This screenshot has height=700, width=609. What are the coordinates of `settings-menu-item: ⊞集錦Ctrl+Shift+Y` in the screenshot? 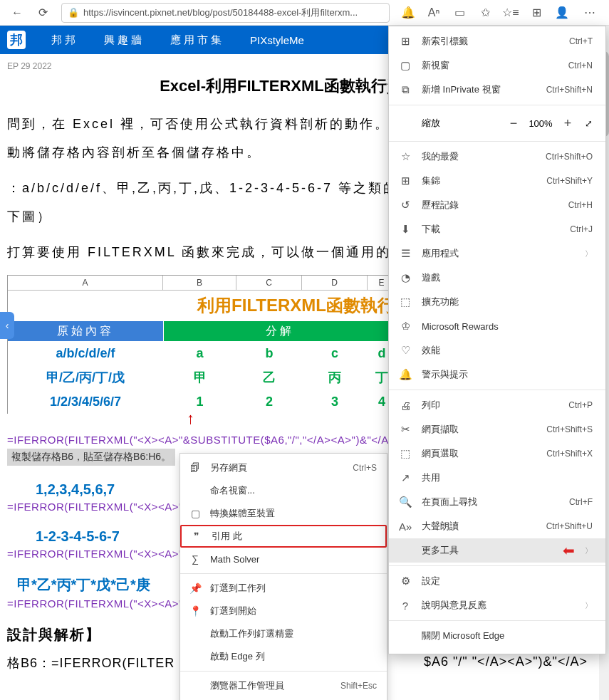 It's located at (497, 181).